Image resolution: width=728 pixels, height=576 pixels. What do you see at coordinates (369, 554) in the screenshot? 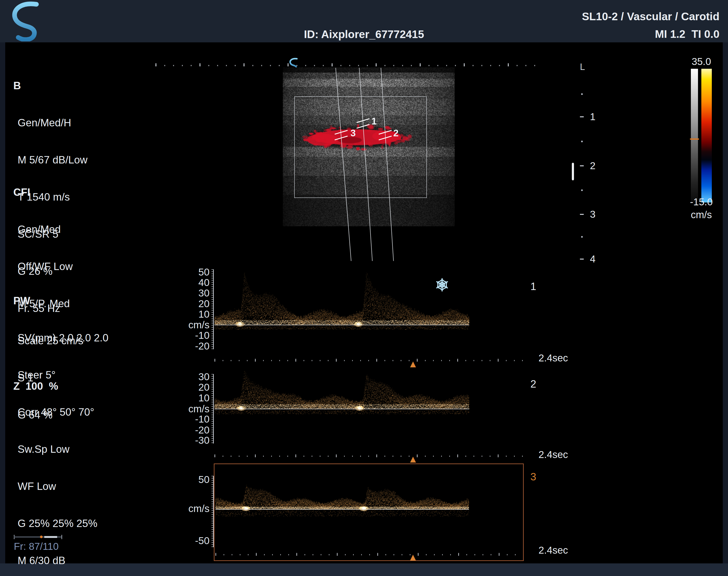
I see `trace3-time-axis` at bounding box center [369, 554].